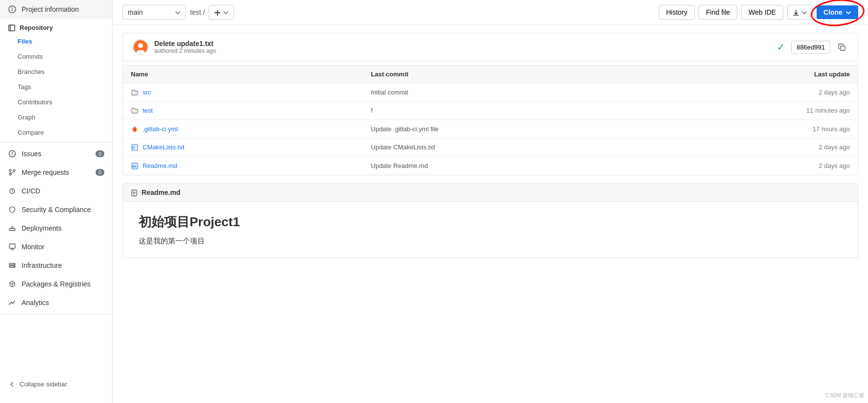 This screenshot has width=868, height=403. I want to click on sidebar-sub-branches: Branches, so click(56, 71).